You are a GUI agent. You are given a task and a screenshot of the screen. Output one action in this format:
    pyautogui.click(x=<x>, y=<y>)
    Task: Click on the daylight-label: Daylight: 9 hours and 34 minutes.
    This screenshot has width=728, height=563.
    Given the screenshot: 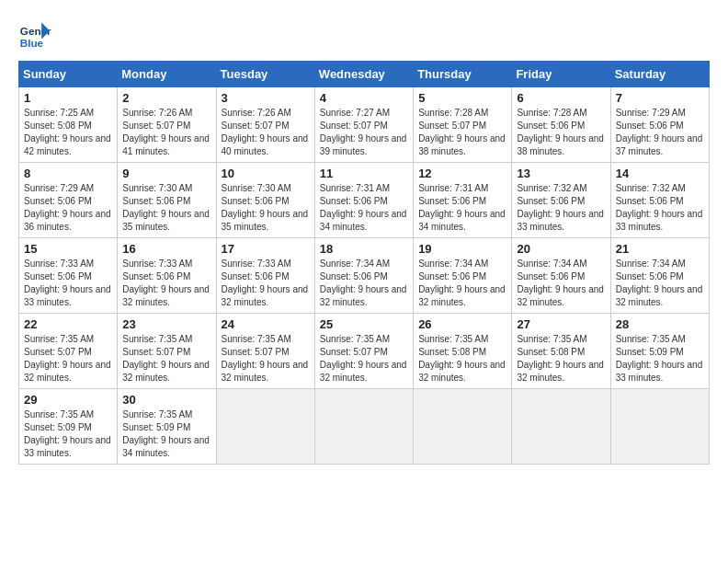 What is the action you would take?
    pyautogui.click(x=461, y=221)
    